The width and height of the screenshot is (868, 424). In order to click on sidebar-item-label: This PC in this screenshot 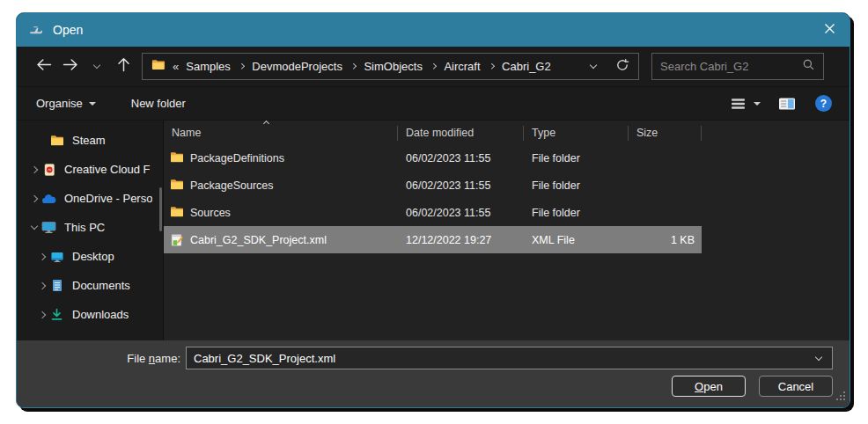, I will do `click(85, 227)`.